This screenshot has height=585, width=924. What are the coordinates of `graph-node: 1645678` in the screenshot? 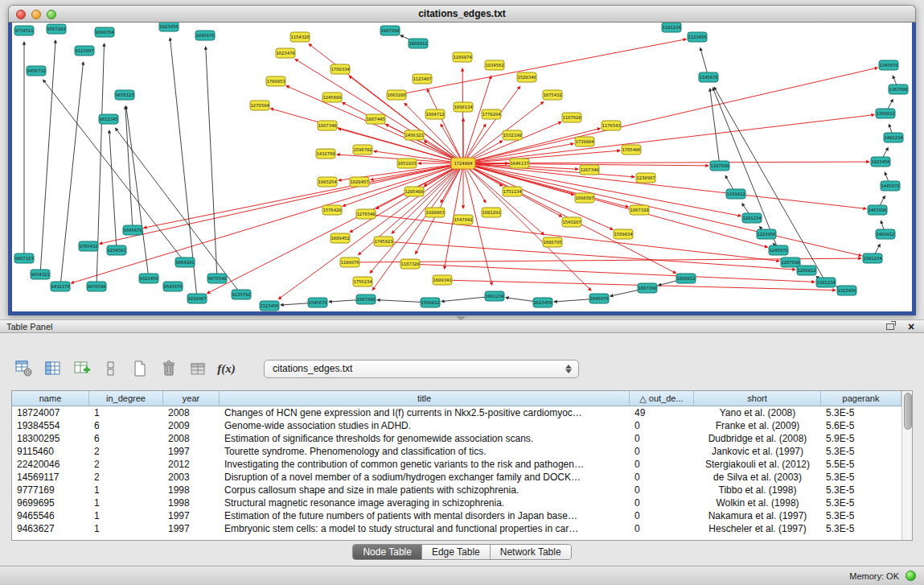 It's located at (599, 299).